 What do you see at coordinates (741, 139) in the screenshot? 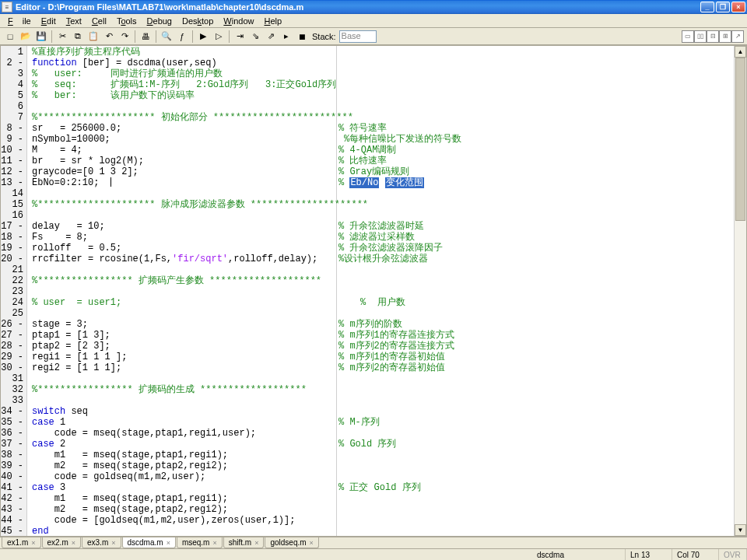
I see `scroll-thumb` at bounding box center [741, 139].